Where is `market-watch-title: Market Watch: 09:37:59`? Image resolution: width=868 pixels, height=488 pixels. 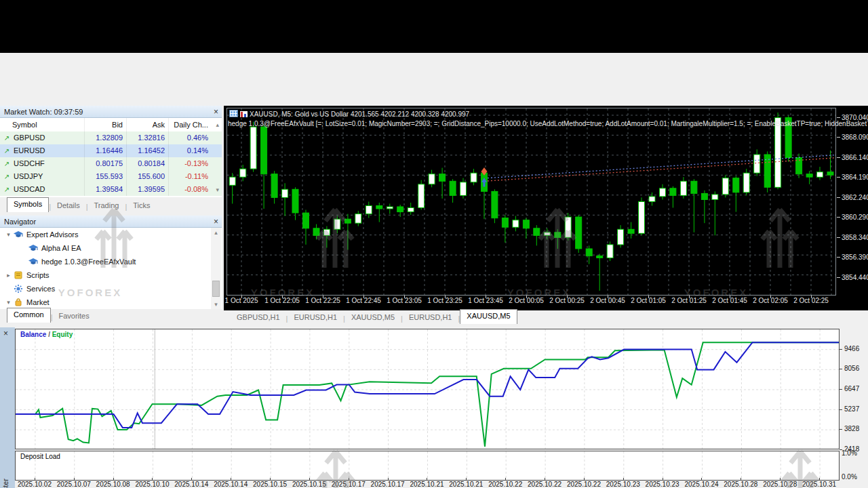 market-watch-title: Market Watch: 09:37:59 is located at coordinates (43, 112).